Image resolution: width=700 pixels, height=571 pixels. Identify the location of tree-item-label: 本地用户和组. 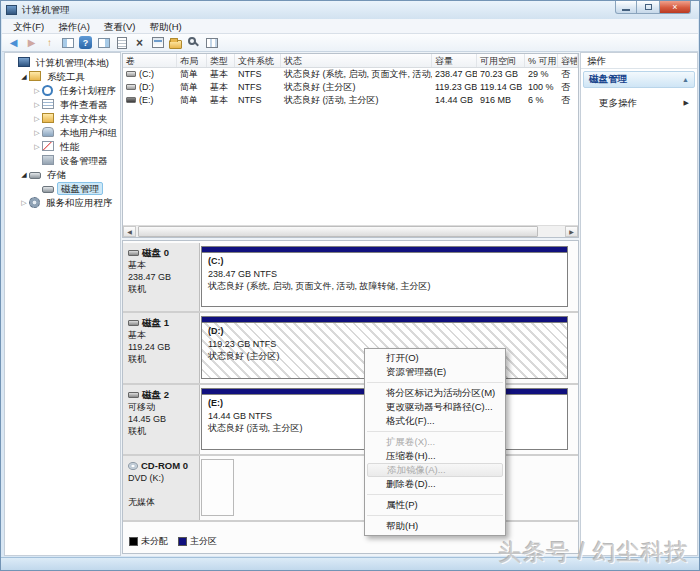
(88, 132).